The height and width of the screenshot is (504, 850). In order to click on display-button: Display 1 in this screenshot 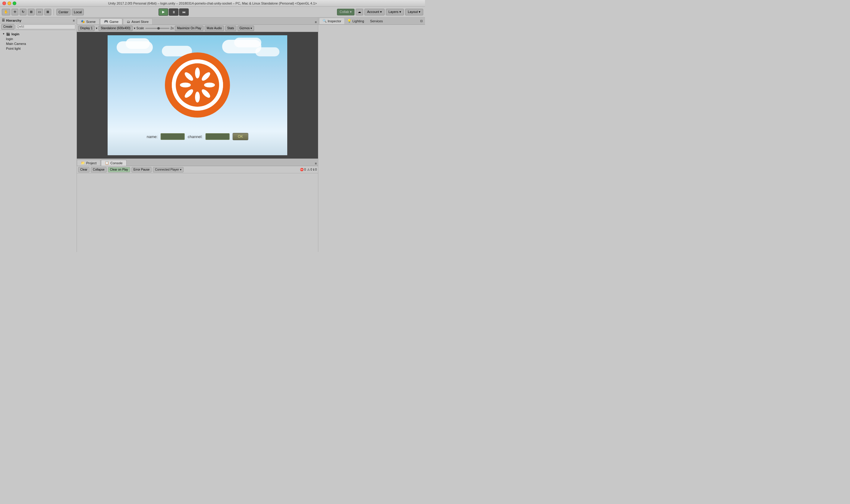, I will do `click(86, 28)`.